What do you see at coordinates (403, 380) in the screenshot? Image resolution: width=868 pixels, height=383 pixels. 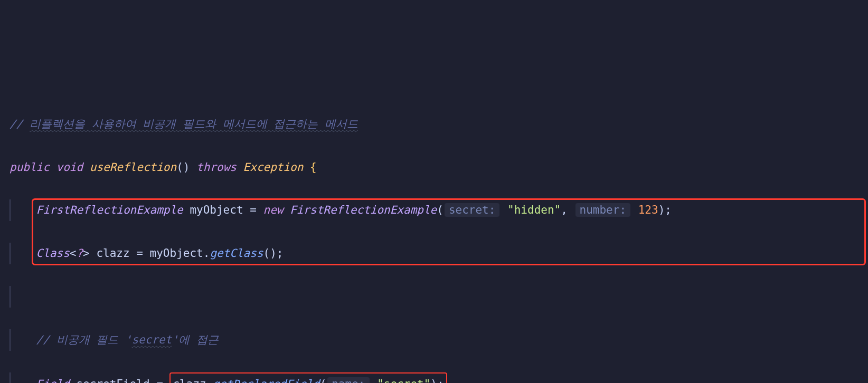 I see `string: "secret"` at bounding box center [403, 380].